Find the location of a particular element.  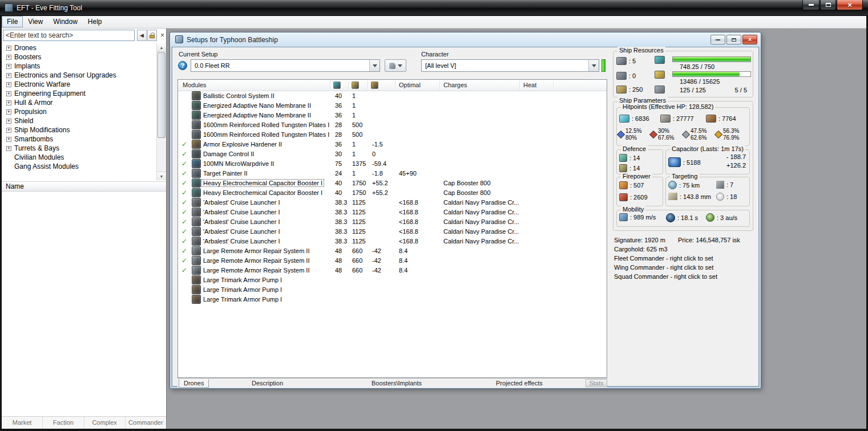

scrollbar-thumb is located at coordinates (162, 95).